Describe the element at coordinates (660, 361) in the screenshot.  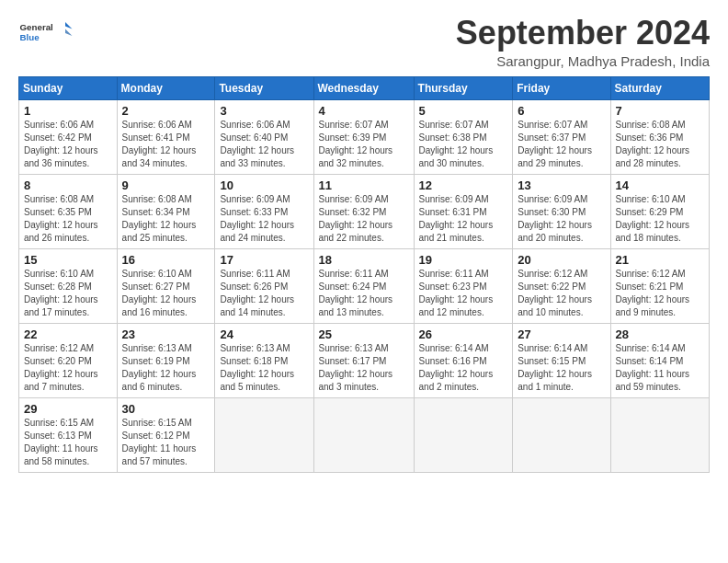
I see `table-row: 28 Sunrise: 6:14 AM Sunset: 6:14 PM Dayl…` at that location.